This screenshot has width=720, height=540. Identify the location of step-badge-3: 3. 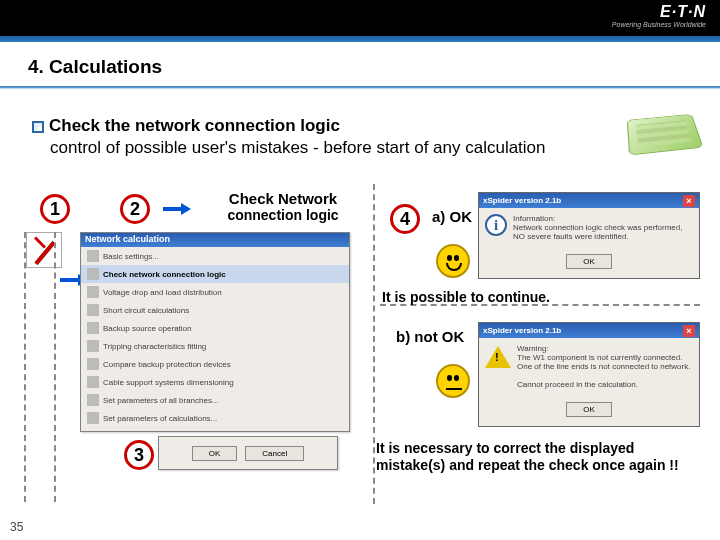
(139, 455).